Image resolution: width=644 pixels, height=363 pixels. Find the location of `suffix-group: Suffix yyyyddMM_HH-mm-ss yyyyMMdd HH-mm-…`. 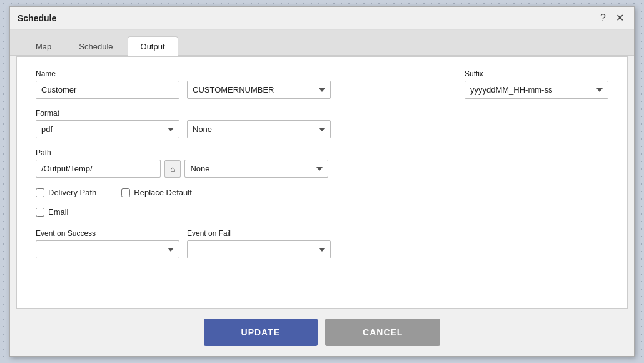

suffix-group: Suffix yyyyddMM_HH-mm-ss yyyyMMdd HH-mm-… is located at coordinates (536, 84).